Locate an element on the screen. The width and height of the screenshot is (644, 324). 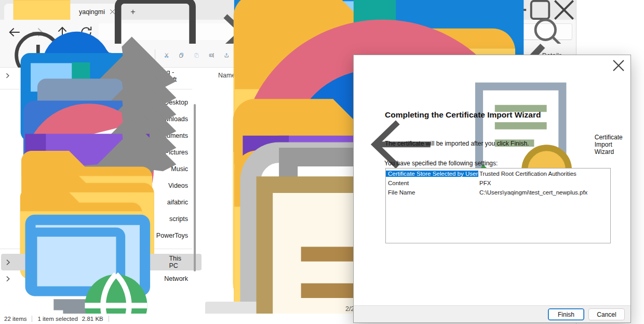
sidebar-item-network: Network is located at coordinates (101, 279).